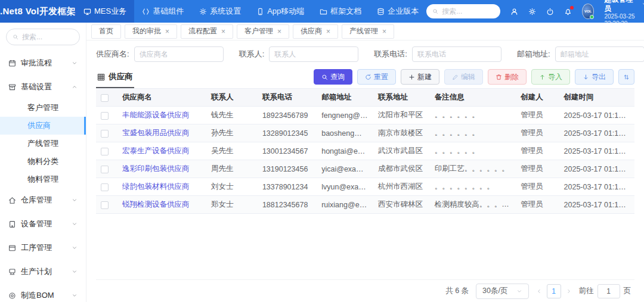  Describe the element at coordinates (588, 11) in the screenshot. I see `avatar: VOL` at that location.